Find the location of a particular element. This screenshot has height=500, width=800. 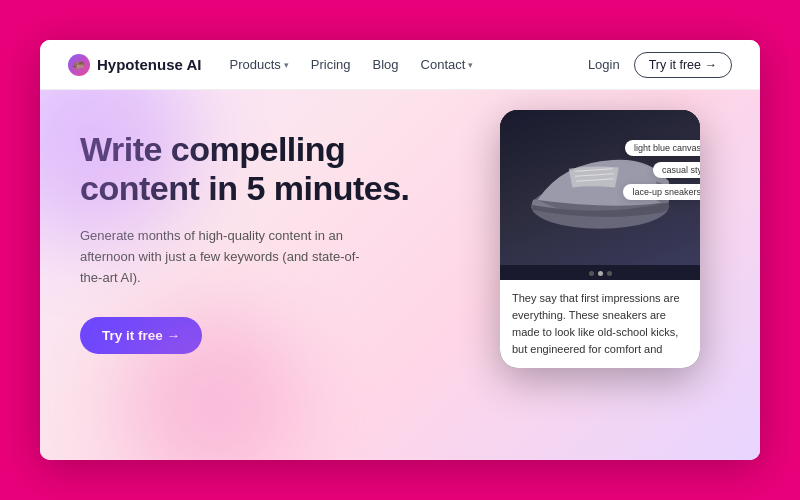

tag-lace-up-sneakers: lace-up sneakers is located at coordinates (662, 192).